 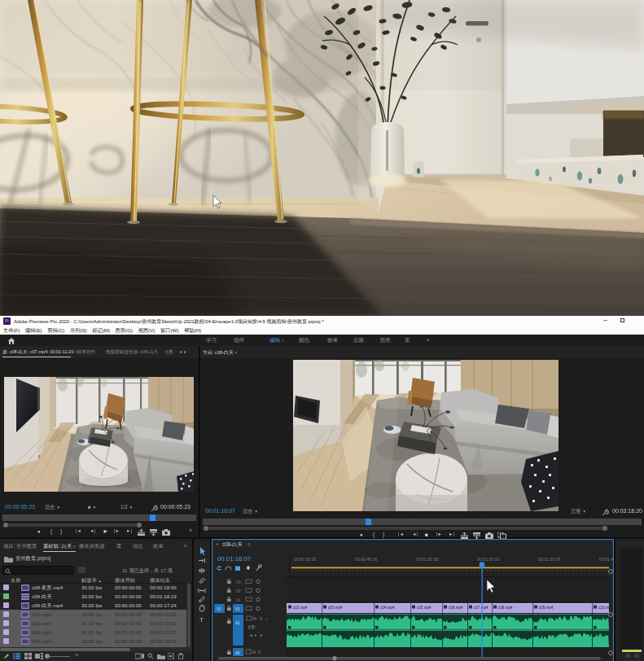 What do you see at coordinates (239, 583) in the screenshot?
I see `svg-text: V3` at bounding box center [239, 583].